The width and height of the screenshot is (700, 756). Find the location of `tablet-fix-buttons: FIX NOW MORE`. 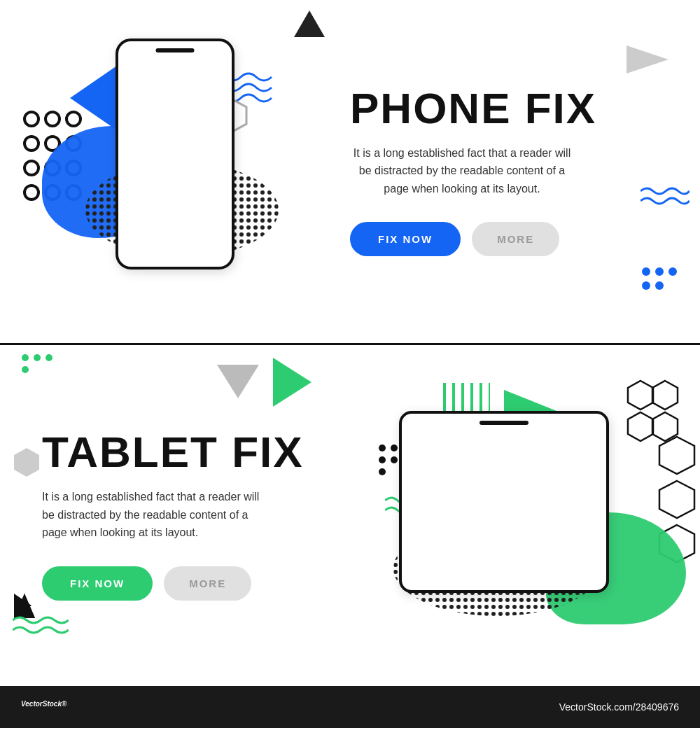

tablet-fix-buttons: FIX NOW MORE is located at coordinates (175, 584).